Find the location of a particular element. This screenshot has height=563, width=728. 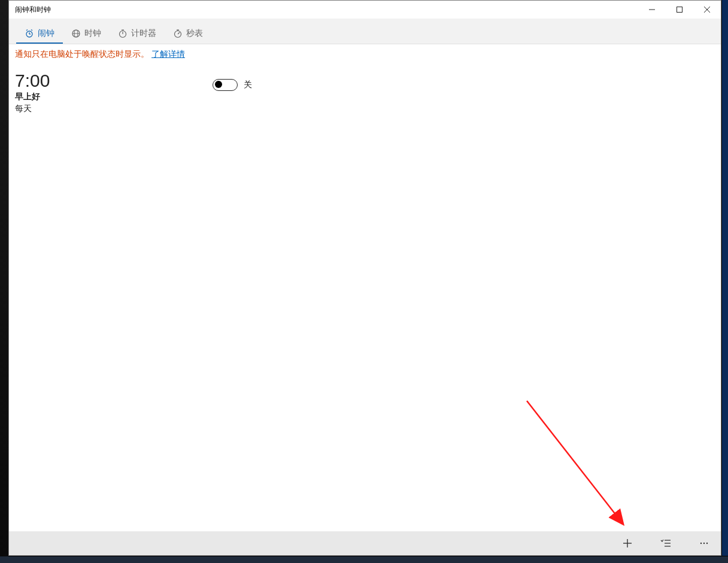

learn-more-link: 了解详情 is located at coordinates (168, 54).